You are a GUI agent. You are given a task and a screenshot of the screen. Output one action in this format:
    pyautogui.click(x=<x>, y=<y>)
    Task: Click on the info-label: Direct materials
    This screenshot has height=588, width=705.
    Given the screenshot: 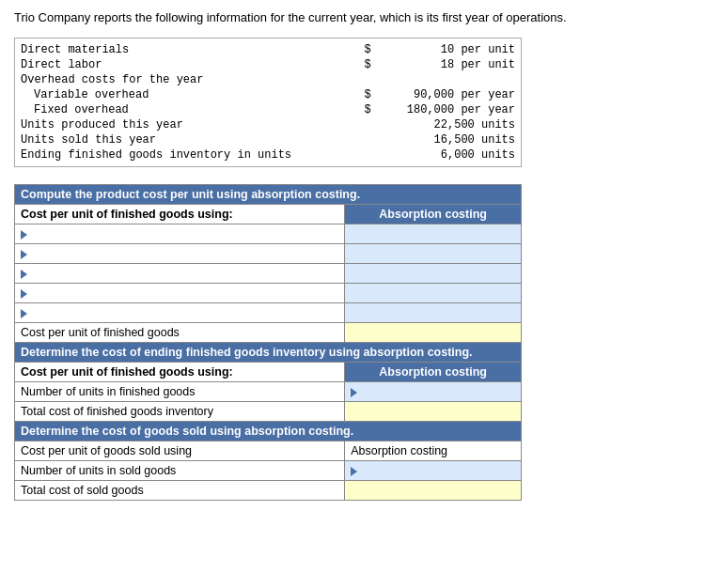 What is the action you would take?
    pyautogui.click(x=185, y=49)
    